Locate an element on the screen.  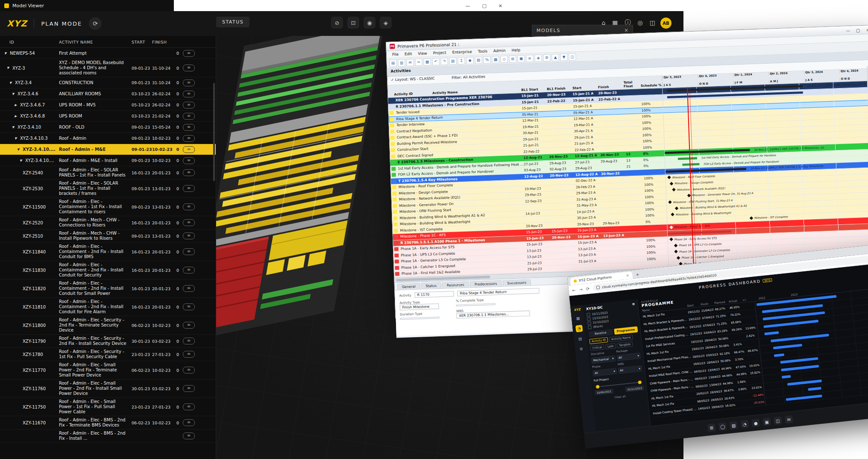
tree-row: ▼XYZ-3.4.10.... Roof - Admin - M&E 09-01… is located at coordinates (108, 150).